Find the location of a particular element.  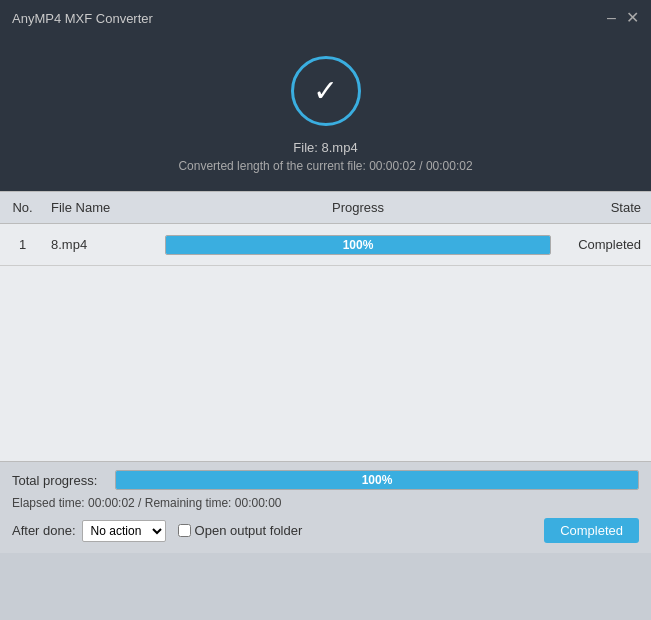

completed-button: Completed is located at coordinates (592, 530).